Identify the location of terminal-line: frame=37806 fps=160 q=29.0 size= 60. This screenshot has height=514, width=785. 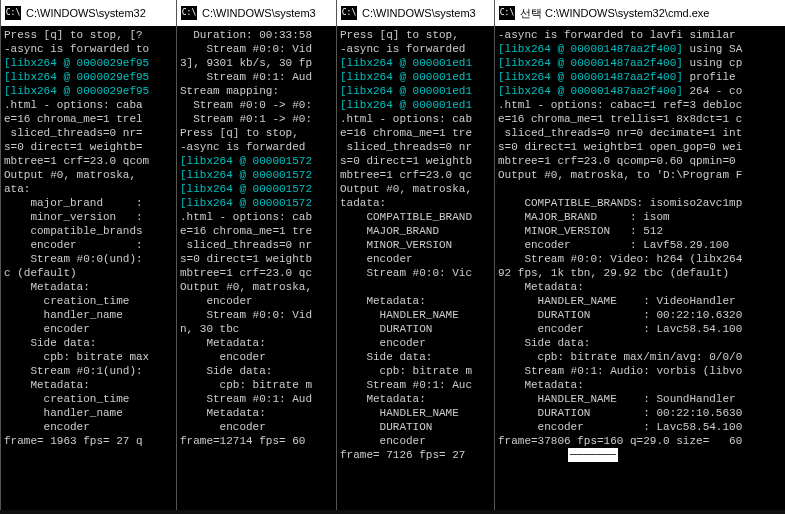
(640, 441).